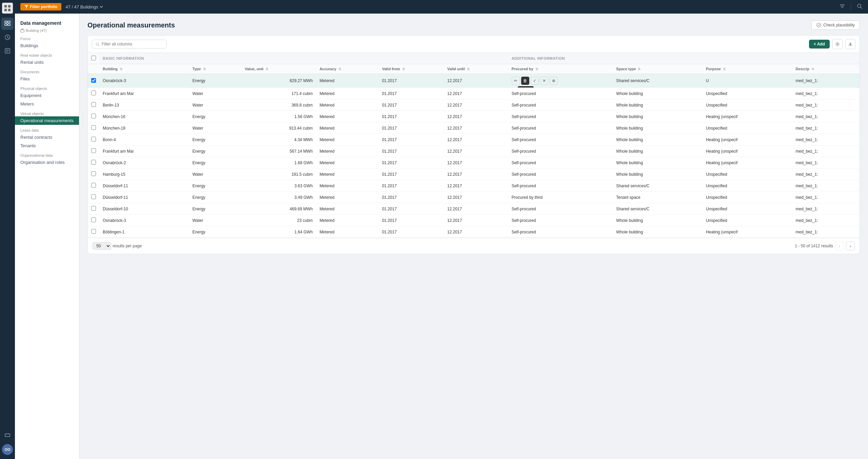  I want to click on row-type: Energy, so click(215, 151).